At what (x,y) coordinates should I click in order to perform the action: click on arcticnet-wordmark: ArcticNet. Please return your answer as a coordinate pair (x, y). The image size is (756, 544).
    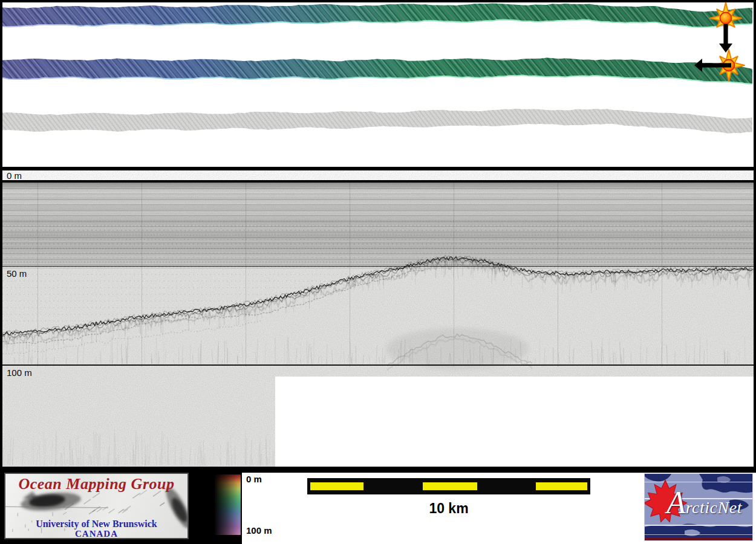
    Looking at the image, I should click on (704, 503).